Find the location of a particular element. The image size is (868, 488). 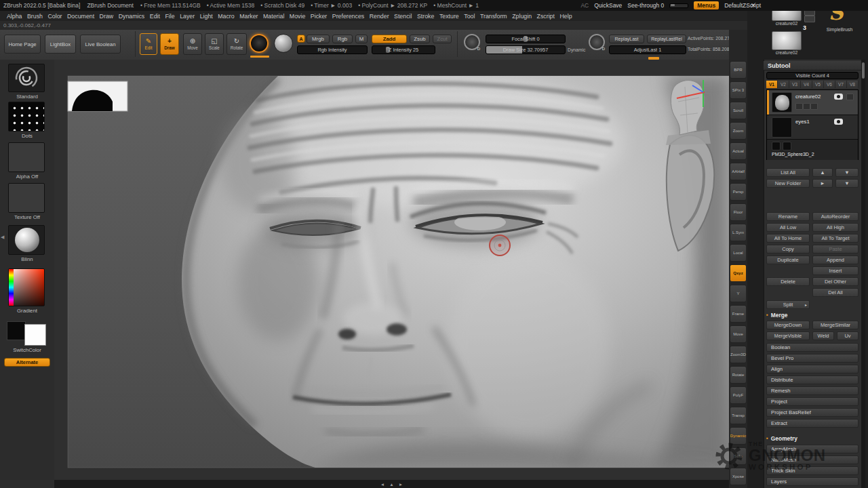

menu-layer: Layer is located at coordinates (187, 16).